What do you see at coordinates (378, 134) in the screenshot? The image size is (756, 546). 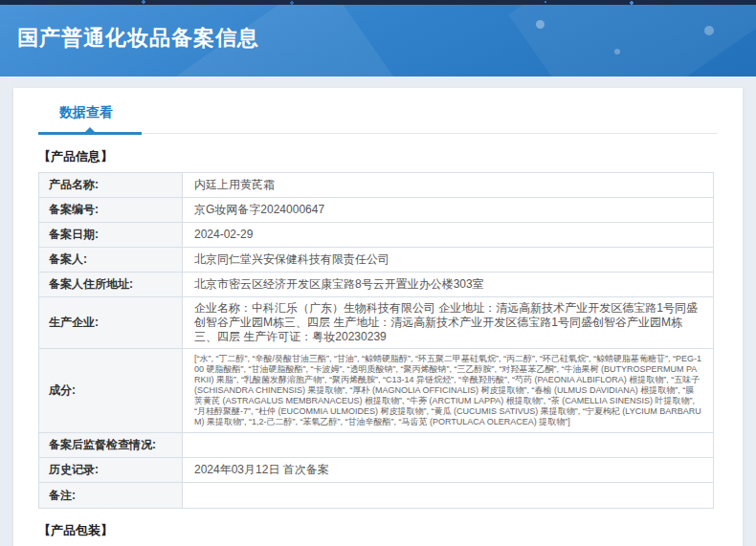 I see `tab-divider` at bounding box center [378, 134].